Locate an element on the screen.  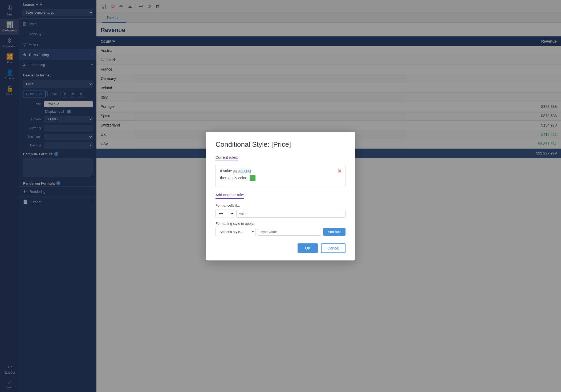
rule-then-line: then apply color: is located at coordinates (280, 178).